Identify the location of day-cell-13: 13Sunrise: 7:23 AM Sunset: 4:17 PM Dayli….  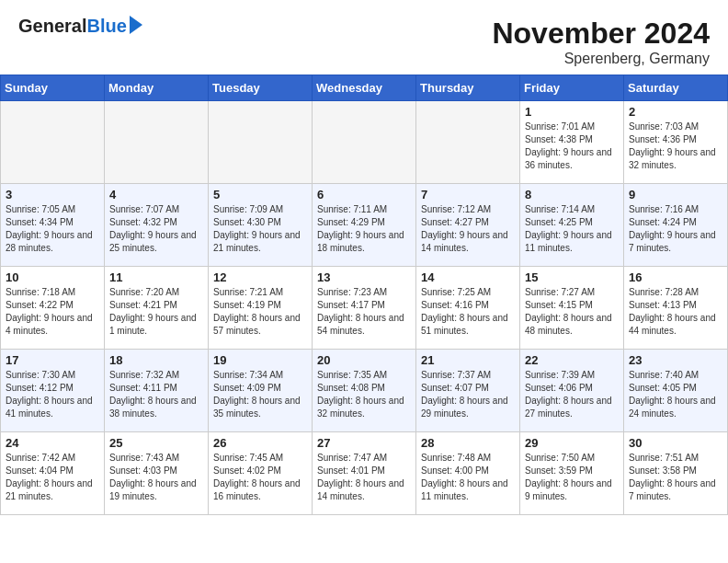
(364, 308).